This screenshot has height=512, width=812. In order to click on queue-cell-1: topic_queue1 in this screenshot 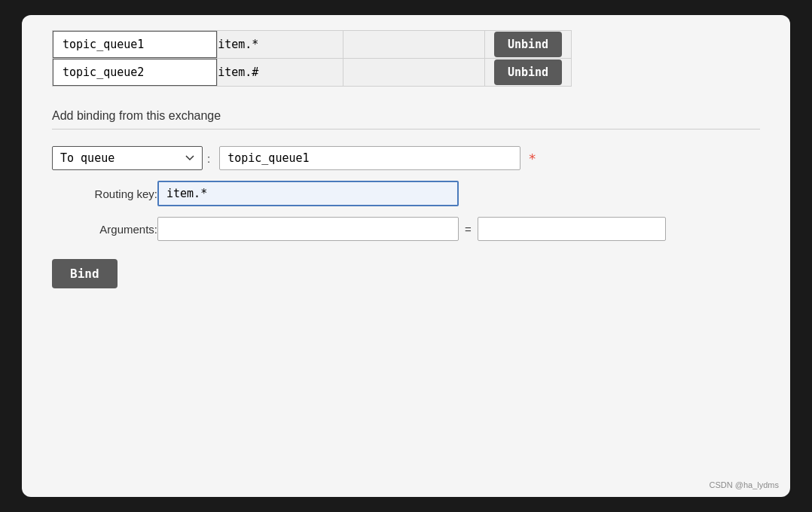, I will do `click(136, 45)`.